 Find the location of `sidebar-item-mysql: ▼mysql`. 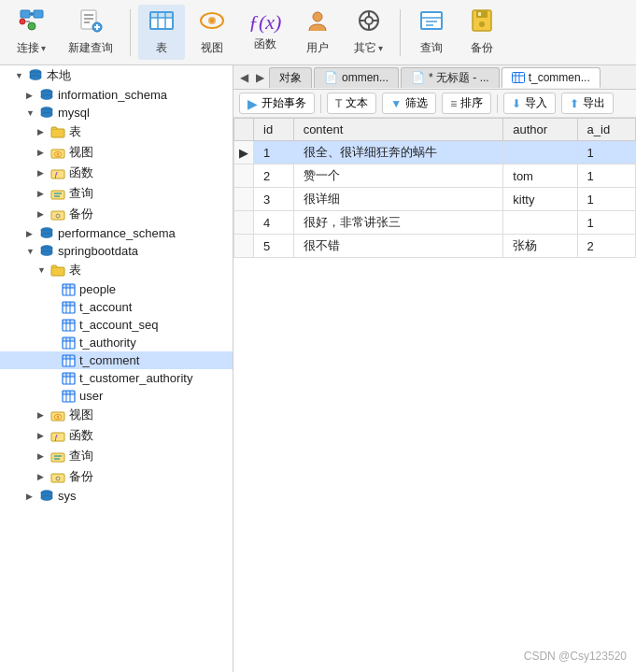

sidebar-item-mysql: ▼mysql is located at coordinates (116, 112).